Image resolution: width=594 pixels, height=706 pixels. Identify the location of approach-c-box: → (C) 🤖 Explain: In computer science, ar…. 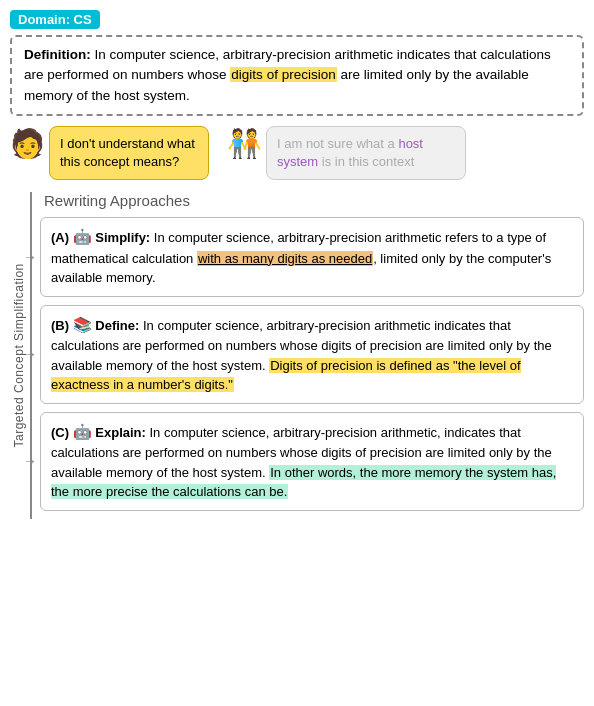
(312, 462).